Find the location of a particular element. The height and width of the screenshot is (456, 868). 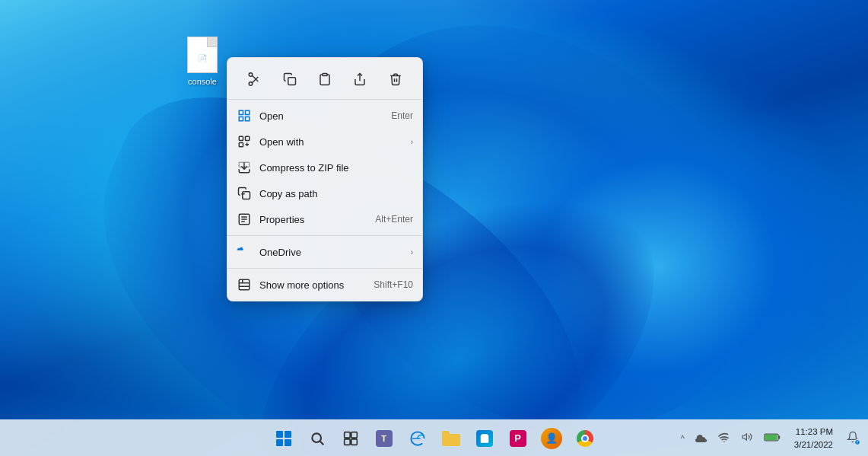

desktop-icon-console: 📄 console is located at coordinates (202, 62).